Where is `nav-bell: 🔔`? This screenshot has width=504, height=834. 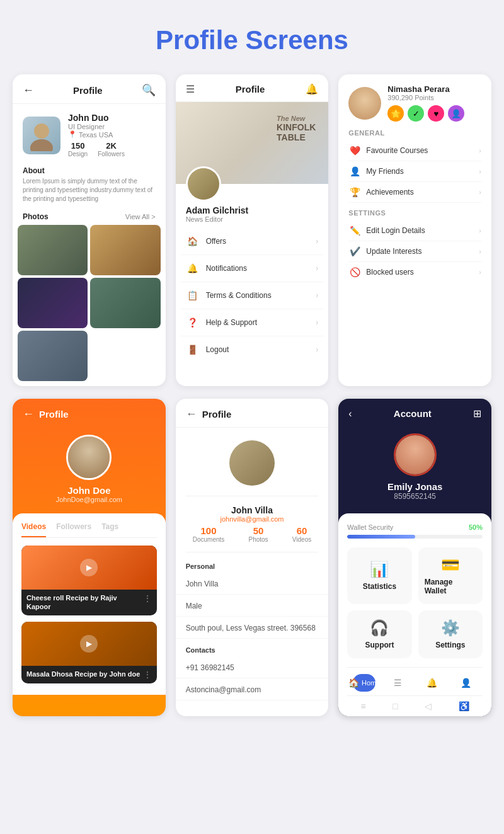 nav-bell: 🔔 is located at coordinates (432, 683).